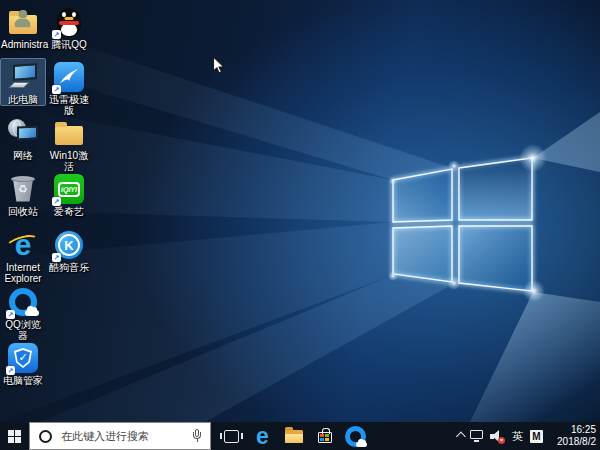 Image resolution: width=600 pixels, height=450 pixels. Describe the element at coordinates (69, 27) in the screenshot. I see `desktop-icon-tencent-qq: ↗ 腾讯QQ` at that location.